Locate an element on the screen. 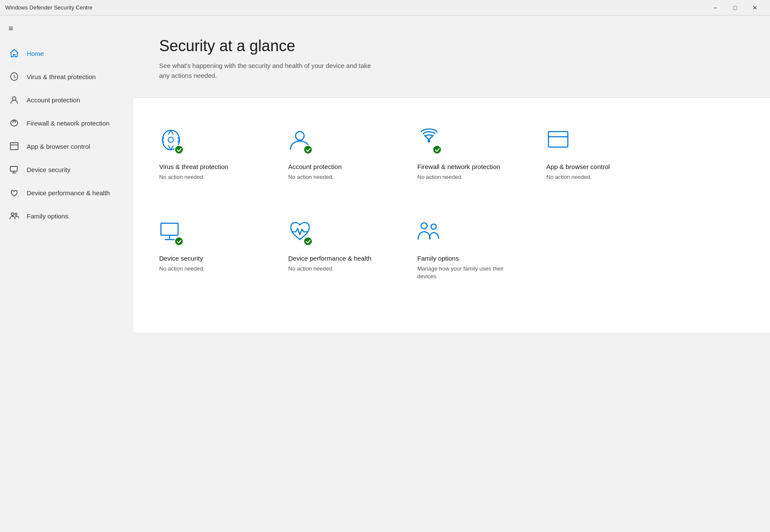 This screenshot has width=770, height=532. sidebar-item-family-label: Family options is located at coordinates (47, 216).